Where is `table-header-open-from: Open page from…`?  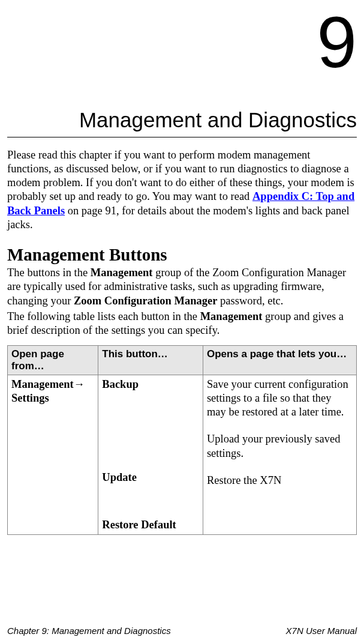 table-header-open-from: Open page from… is located at coordinates (53, 360).